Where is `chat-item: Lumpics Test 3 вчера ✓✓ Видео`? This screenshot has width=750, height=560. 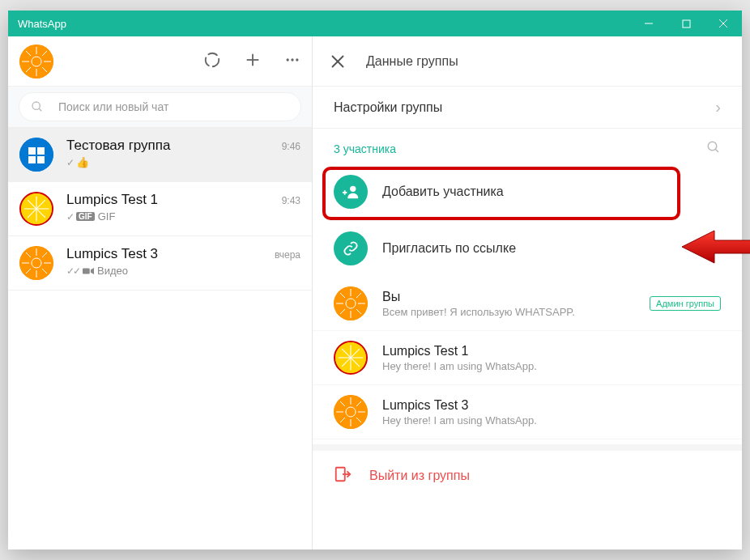 chat-item: Lumpics Test 3 вчера ✓✓ Видео is located at coordinates (160, 264).